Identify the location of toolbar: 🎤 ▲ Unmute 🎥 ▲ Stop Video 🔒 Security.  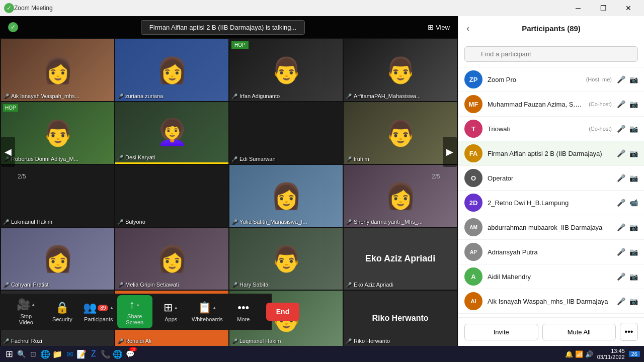
(136, 312).